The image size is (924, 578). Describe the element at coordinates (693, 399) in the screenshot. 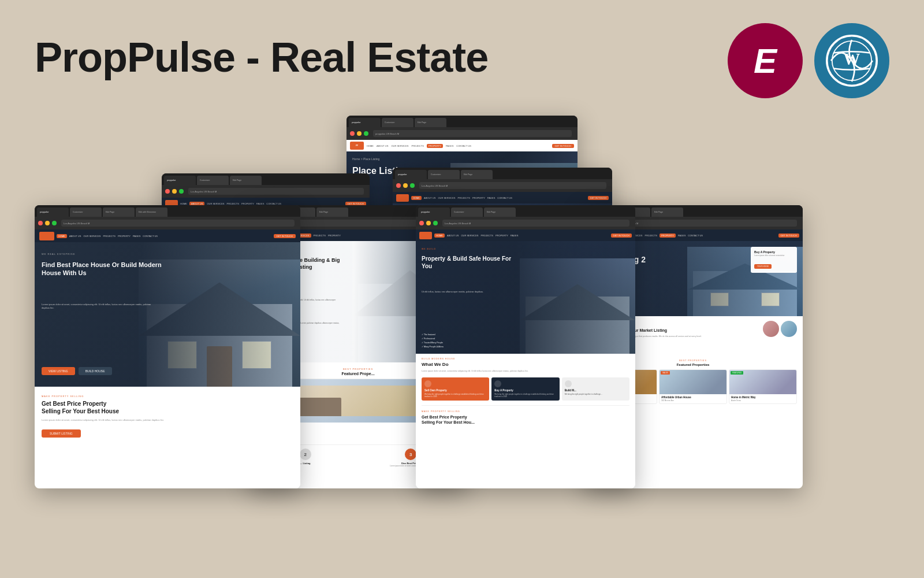

I see `cfr-prop2-info: Affordable Urban House 582 Monroe Ave` at that location.